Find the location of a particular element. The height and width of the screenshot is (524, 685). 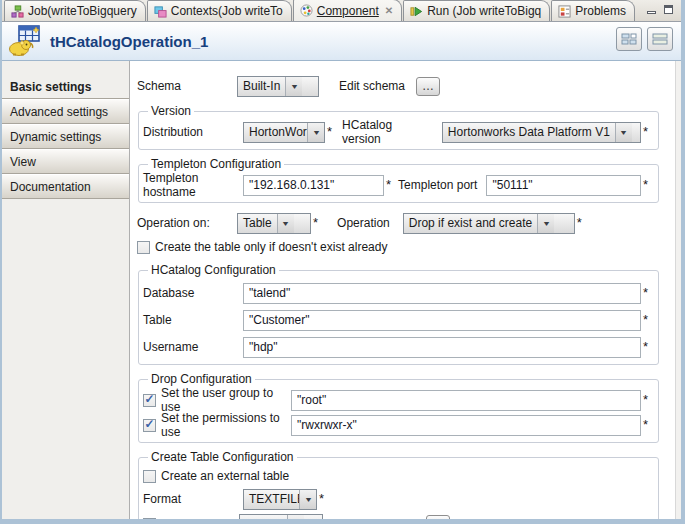

set-partitions-checkbox is located at coordinates (150, 519).